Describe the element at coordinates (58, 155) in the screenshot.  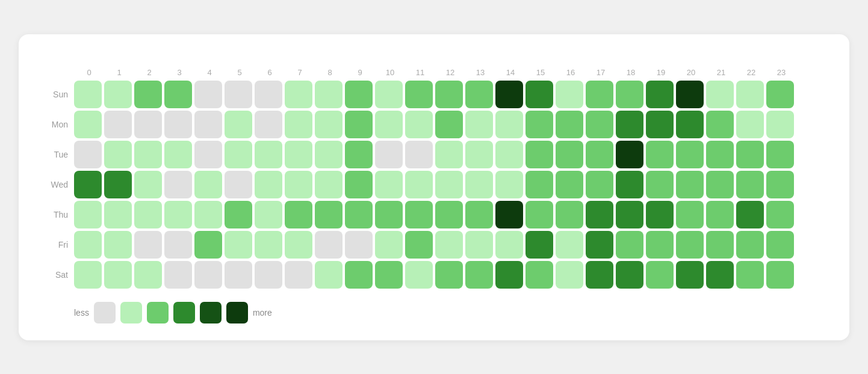
I see `day-label: Tue` at that location.